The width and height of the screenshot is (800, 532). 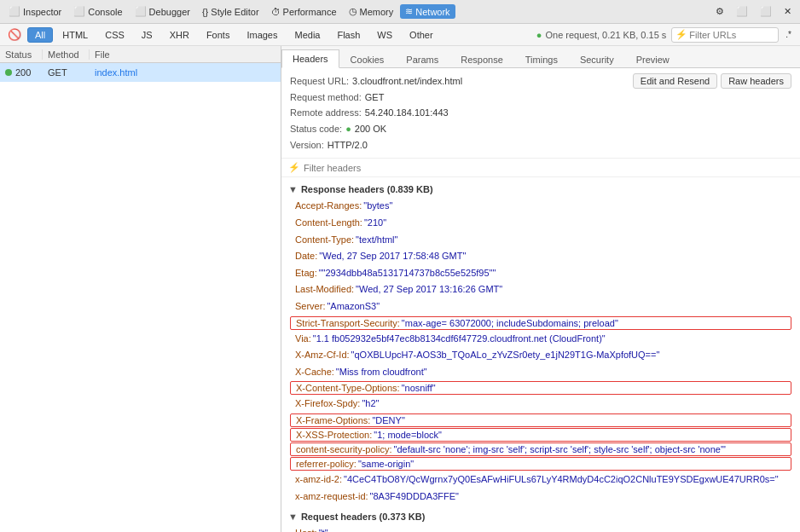 I want to click on request-section-title: Request headers (0.373 KB), so click(x=363, y=517).